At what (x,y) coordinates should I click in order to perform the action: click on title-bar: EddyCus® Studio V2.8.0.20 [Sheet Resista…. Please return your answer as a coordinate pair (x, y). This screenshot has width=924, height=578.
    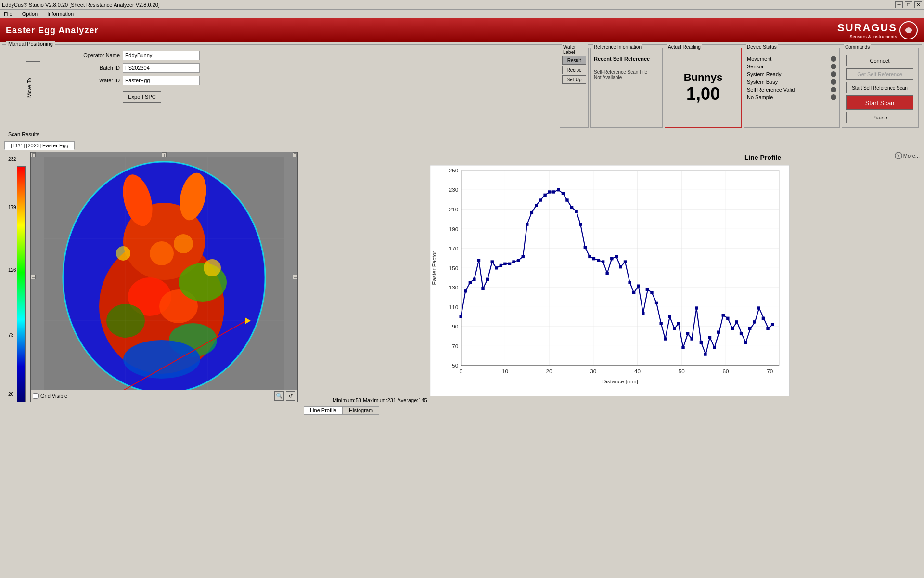
    Looking at the image, I should click on (462, 5).